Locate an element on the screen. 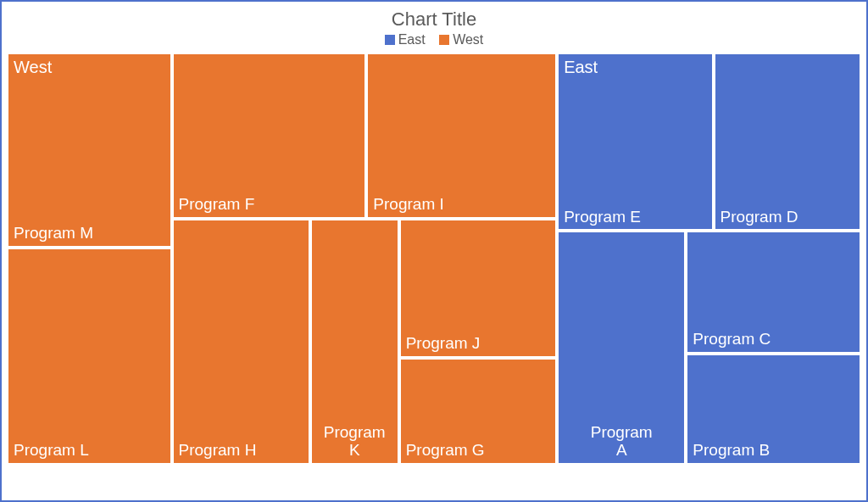  cell-label-program-l: Program L is located at coordinates (51, 451).